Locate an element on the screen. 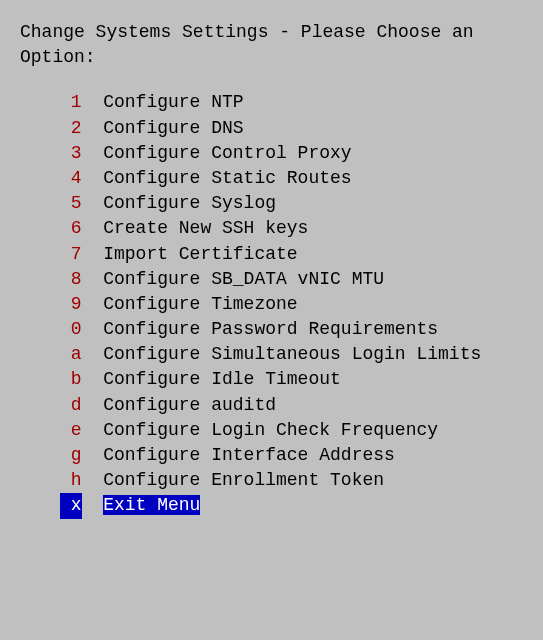 Image resolution: width=543 pixels, height=640 pixels. menu-item-key: g is located at coordinates (71, 456).